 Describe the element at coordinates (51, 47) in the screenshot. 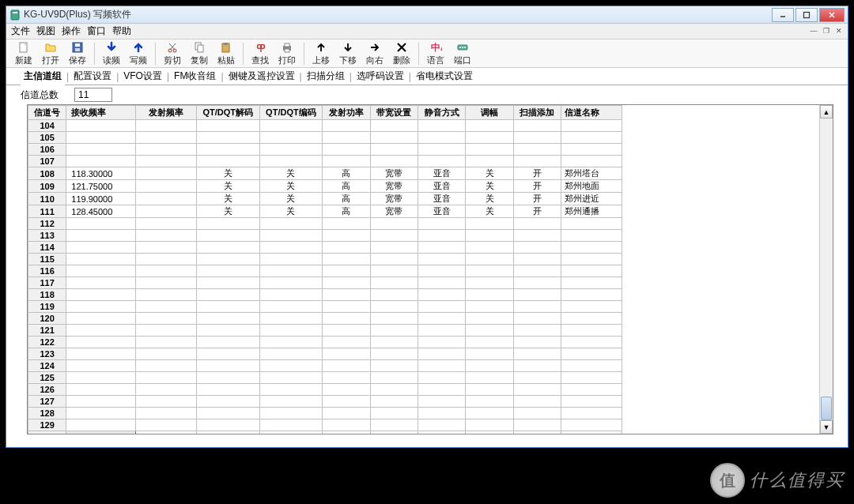

I see `open-icon` at that location.